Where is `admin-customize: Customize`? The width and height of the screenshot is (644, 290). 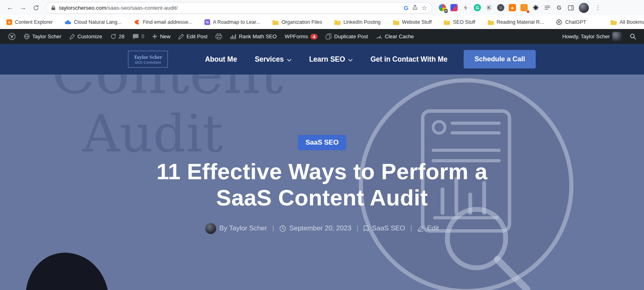 admin-customize: Customize is located at coordinates (85, 36).